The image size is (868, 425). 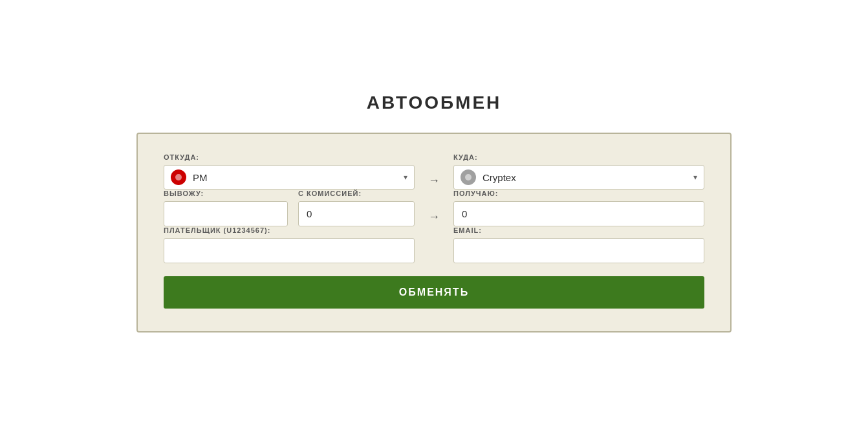 What do you see at coordinates (226, 193) in the screenshot?
I see `withdraw-label: ВЫВОЖУ:` at bounding box center [226, 193].